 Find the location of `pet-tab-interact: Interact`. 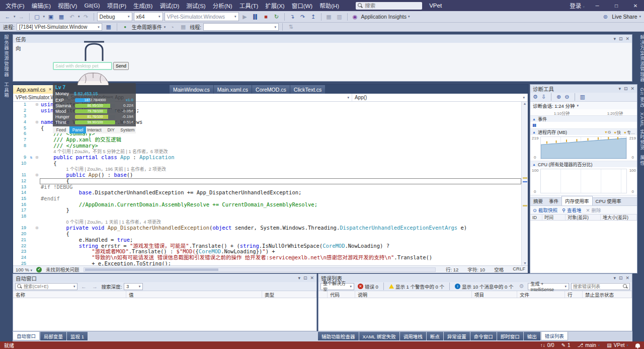

pet-tab-interact: Interact is located at coordinates (95, 130).